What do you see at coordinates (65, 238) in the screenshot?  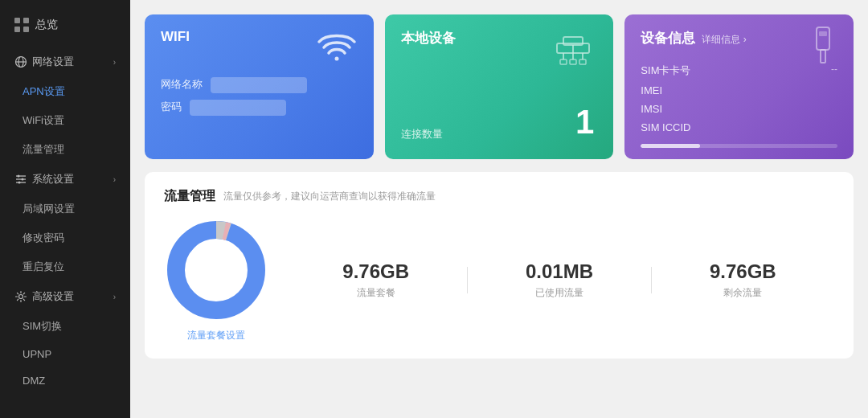 I see `sidebar-item-password: 修改密码` at bounding box center [65, 238].